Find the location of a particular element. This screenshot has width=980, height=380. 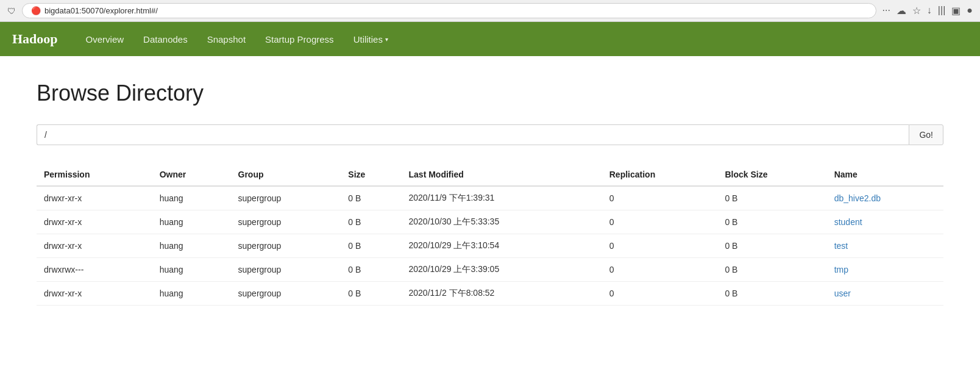

name-link: student is located at coordinates (848, 222).